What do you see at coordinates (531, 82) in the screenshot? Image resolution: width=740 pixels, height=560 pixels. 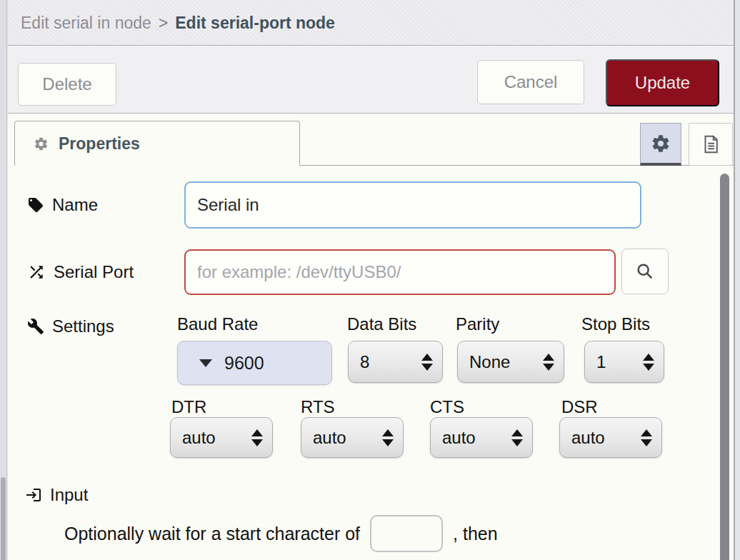 I see `cancel-button: Cancel` at bounding box center [531, 82].